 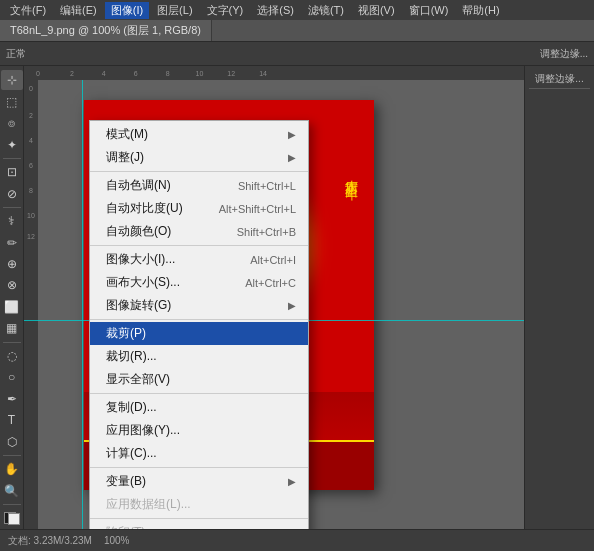 I want to click on menu-layer: 图层(L), so click(x=174, y=10).